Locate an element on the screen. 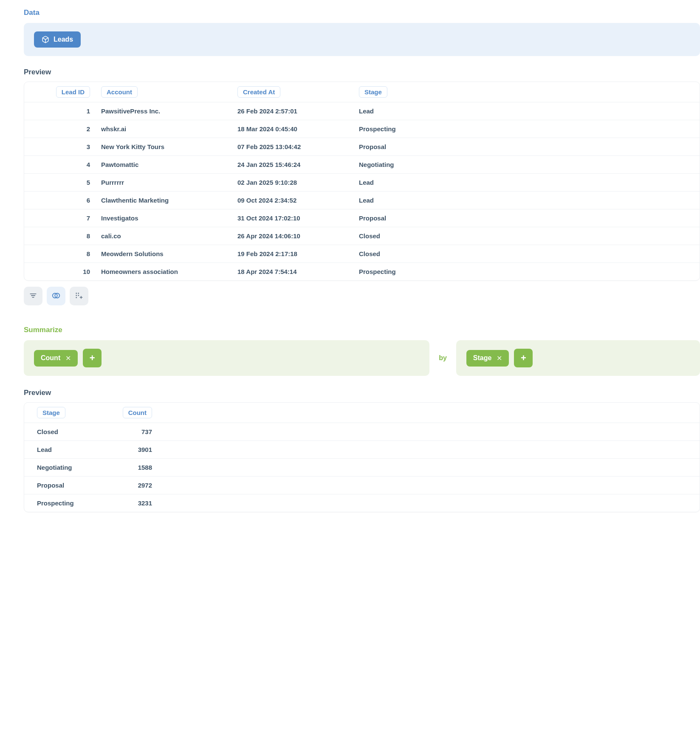  data-section-label: Data is located at coordinates (362, 13).